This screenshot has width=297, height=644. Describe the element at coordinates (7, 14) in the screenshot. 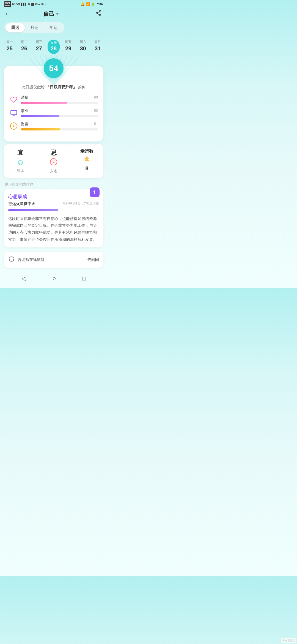

I see `back-button: ‹` at that location.